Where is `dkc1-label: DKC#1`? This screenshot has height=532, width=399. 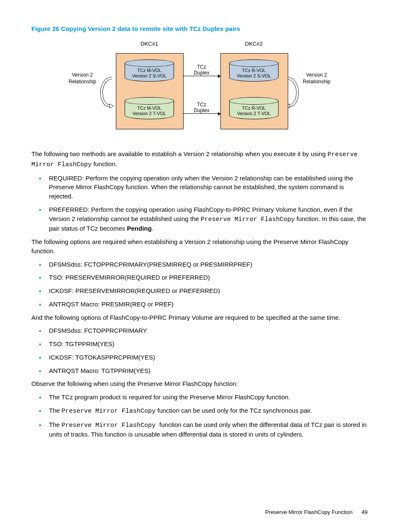 dkc1-label: DKC#1 is located at coordinates (149, 44).